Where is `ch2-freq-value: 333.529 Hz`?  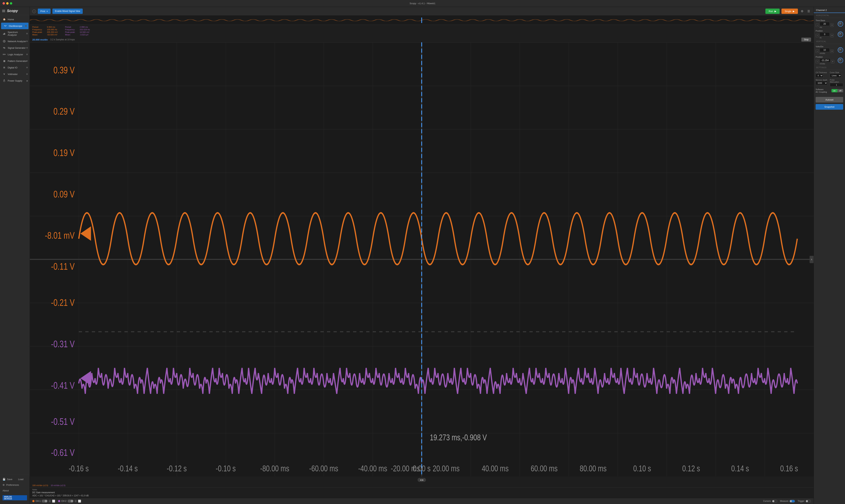
ch2-freq-value: 333.529 Hz is located at coordinates (85, 30).